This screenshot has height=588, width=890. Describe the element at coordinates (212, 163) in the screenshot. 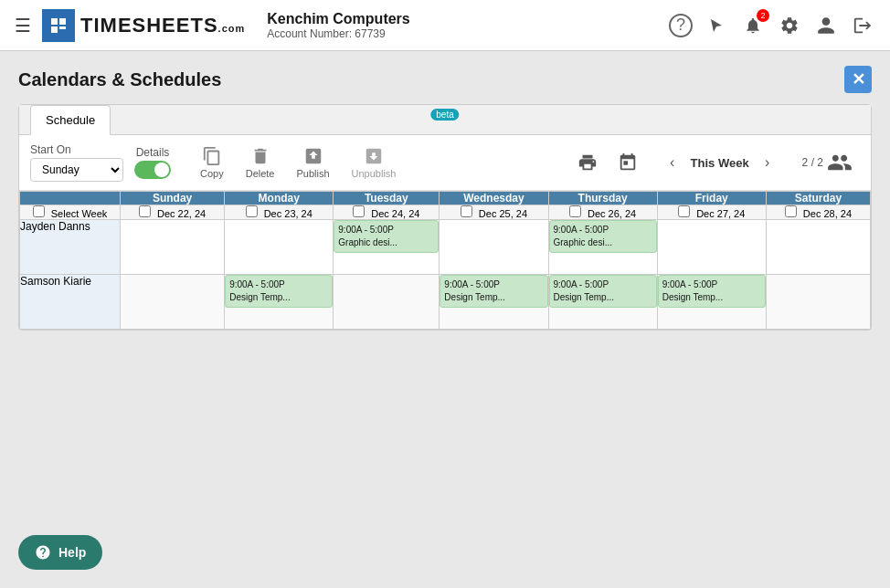

I see `copy-button: Copy` at that location.